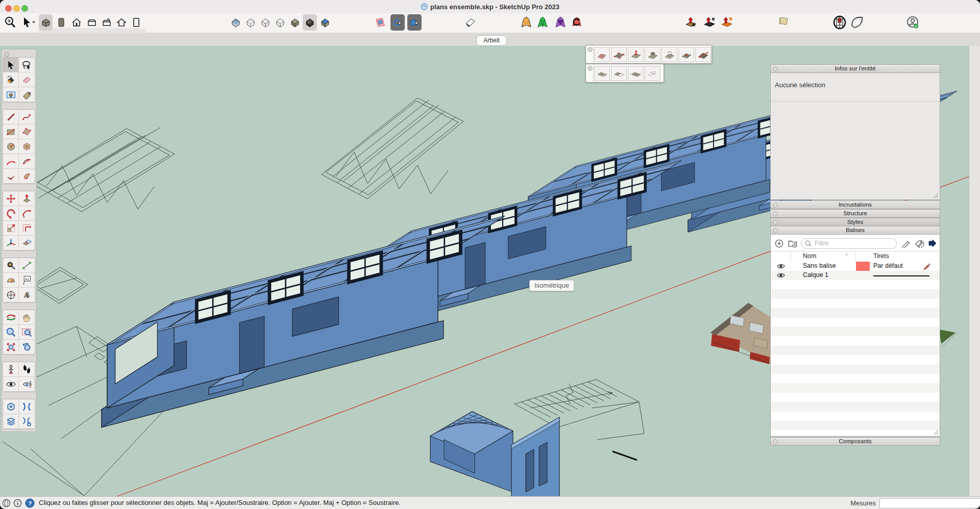 This screenshot has width=980, height=509. I want to click on flip-settings-tool, so click(27, 421).